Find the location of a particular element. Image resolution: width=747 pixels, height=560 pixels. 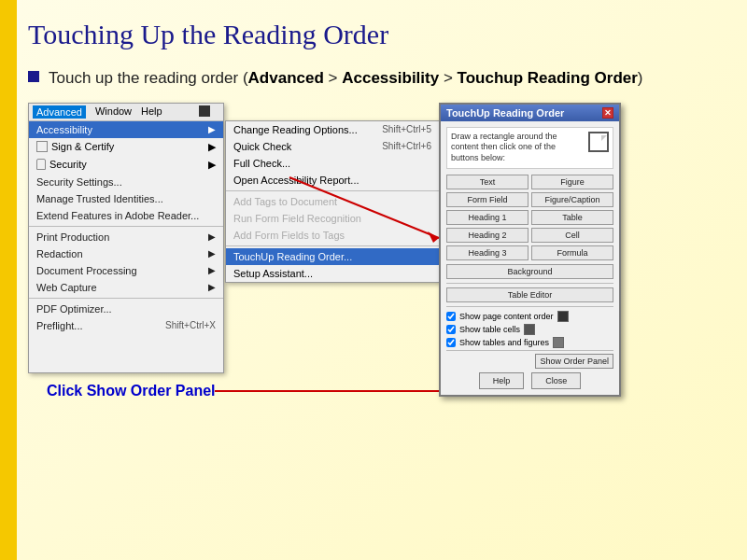

click-label: Click Show Order Panel is located at coordinates (131, 391).